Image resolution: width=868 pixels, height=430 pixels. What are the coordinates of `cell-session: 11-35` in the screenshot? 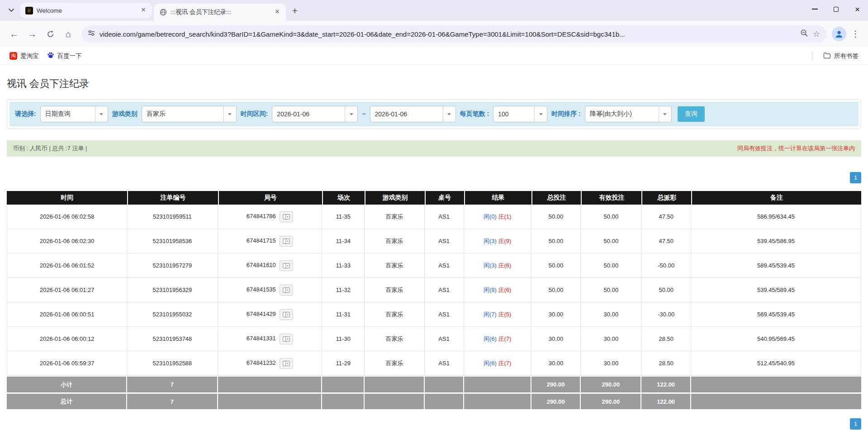 It's located at (343, 217).